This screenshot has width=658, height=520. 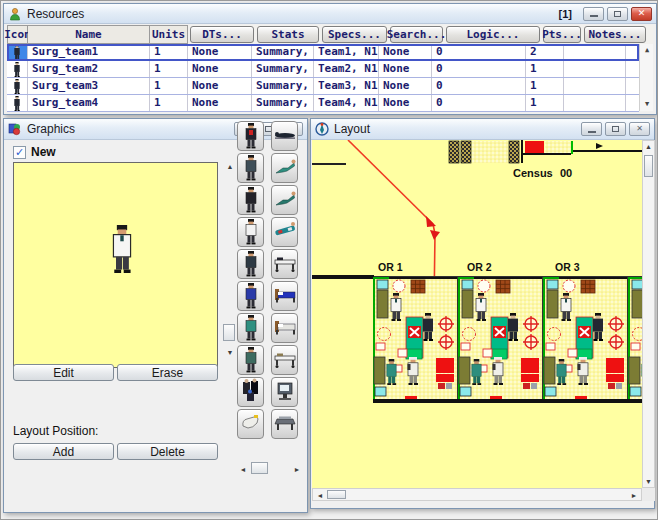 I want to click on preview-scroll-down-icon: ▼, so click(x=230, y=352).